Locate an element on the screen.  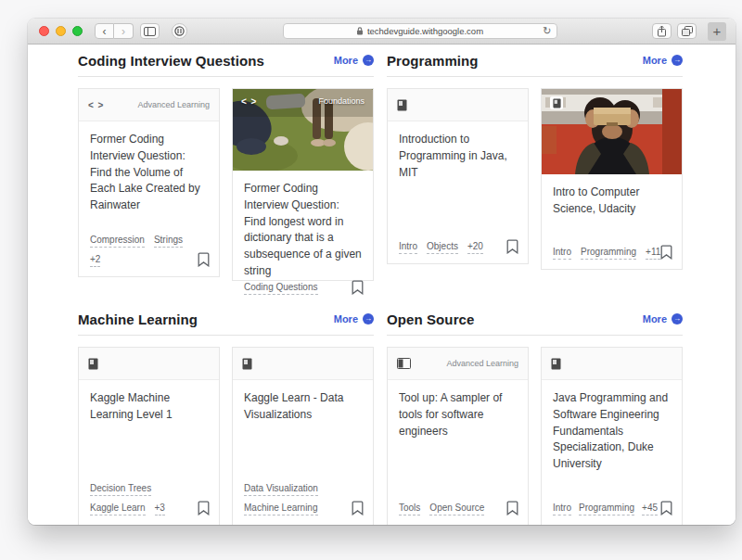
reload-icon: ↻ is located at coordinates (547, 32).